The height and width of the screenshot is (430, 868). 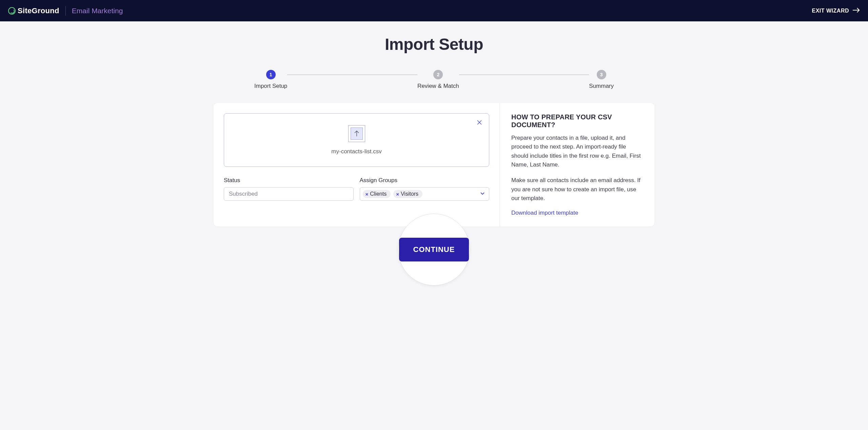 What do you see at coordinates (479, 123) in the screenshot?
I see `close-icon` at bounding box center [479, 123].